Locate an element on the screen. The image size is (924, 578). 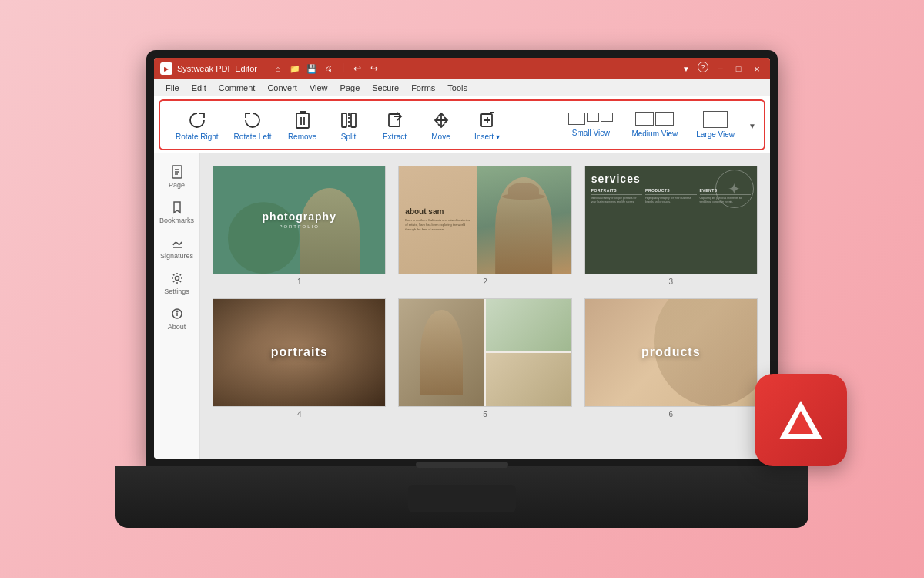
thumb-frame-3: services PORTRAITS Individual family or … is located at coordinates (671, 220).